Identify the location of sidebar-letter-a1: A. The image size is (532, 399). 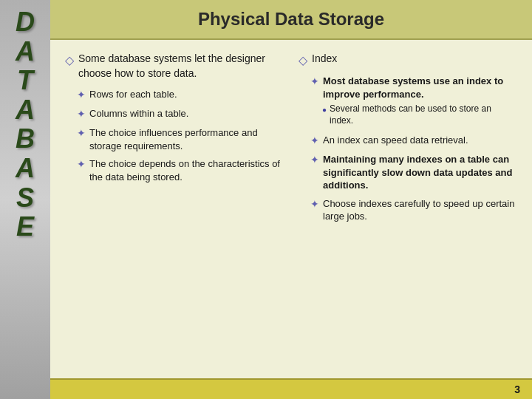
(25, 52).